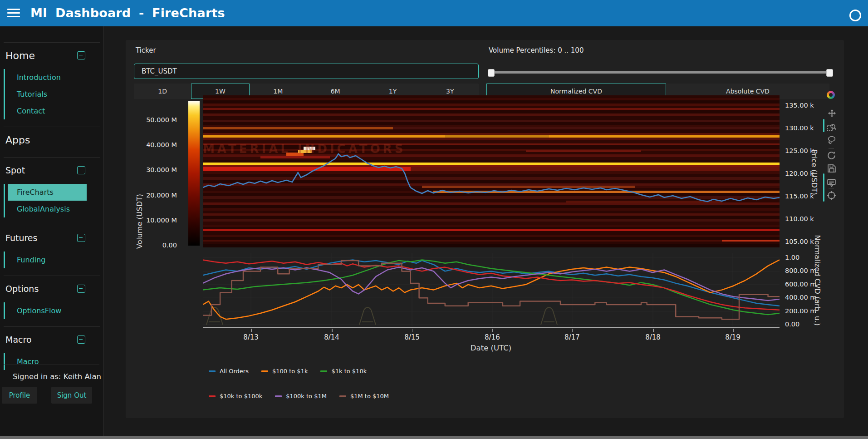 This screenshot has width=868, height=439. What do you see at coordinates (18, 140) in the screenshot?
I see `section-heading-label: Apps` at bounding box center [18, 140].